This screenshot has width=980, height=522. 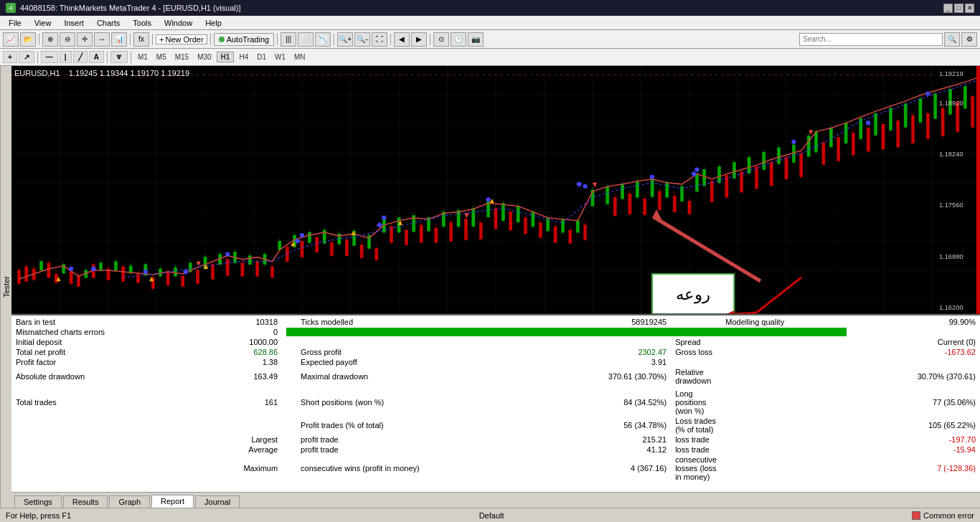 I want to click on profit-trades-label: Profit trades (% of total), so click(x=419, y=425).